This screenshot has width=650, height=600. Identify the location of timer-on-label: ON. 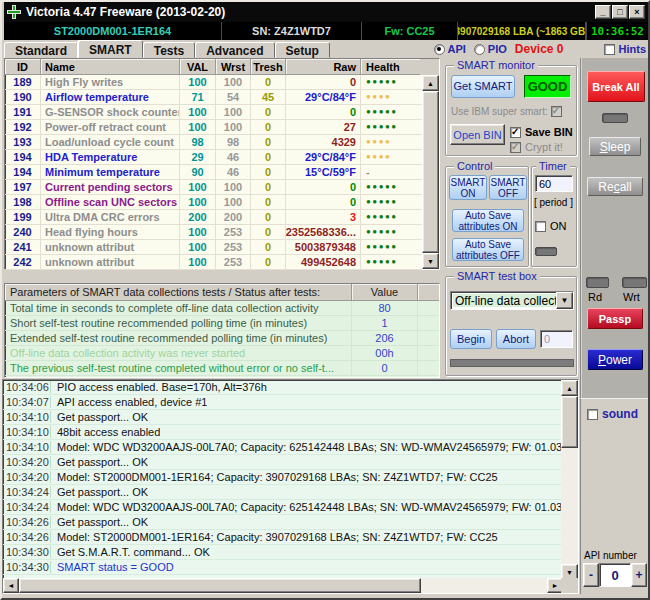
(558, 226).